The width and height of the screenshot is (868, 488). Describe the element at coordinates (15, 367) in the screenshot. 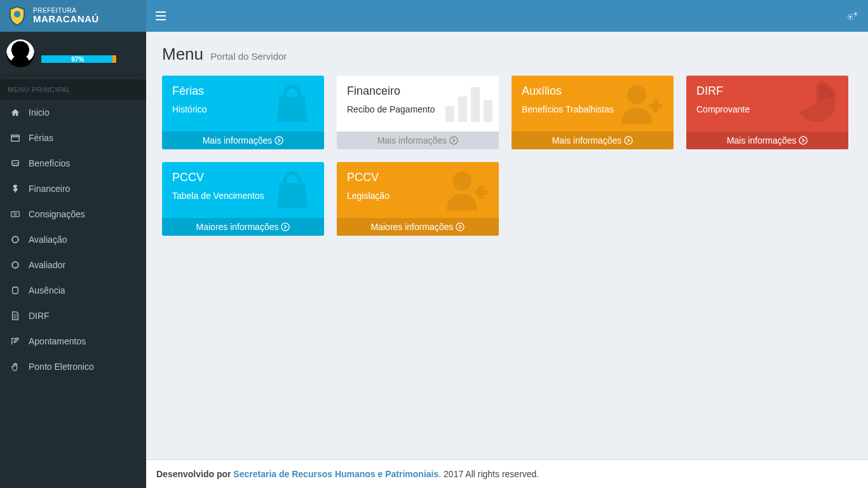

I see `hand-icon` at that location.